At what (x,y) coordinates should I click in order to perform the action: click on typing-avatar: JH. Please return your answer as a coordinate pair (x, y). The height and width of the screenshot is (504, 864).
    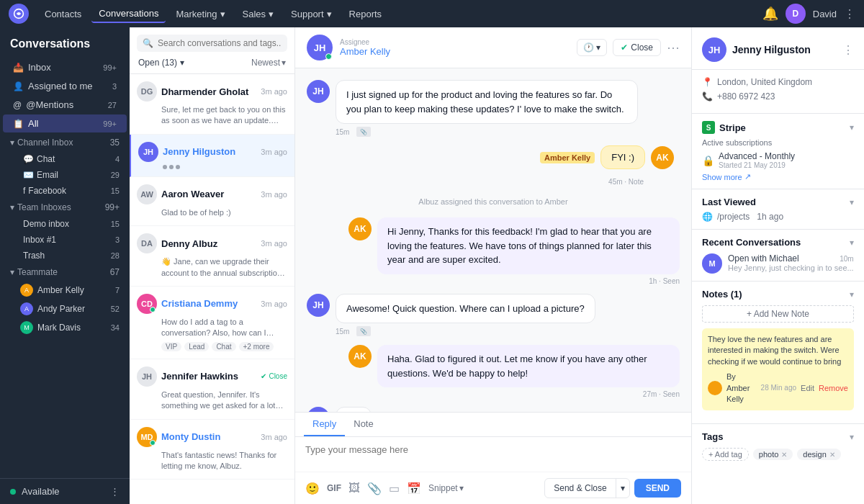
    Looking at the image, I should click on (318, 409).